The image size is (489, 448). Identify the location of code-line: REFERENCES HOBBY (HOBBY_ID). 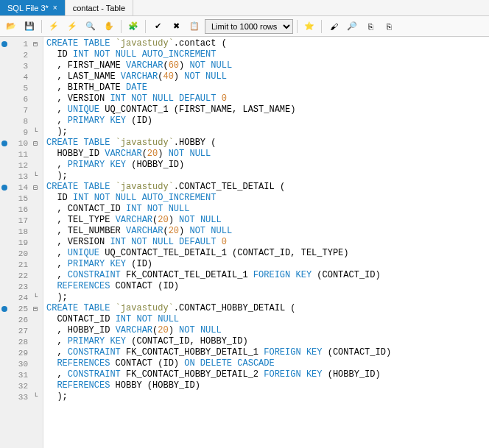
(268, 385).